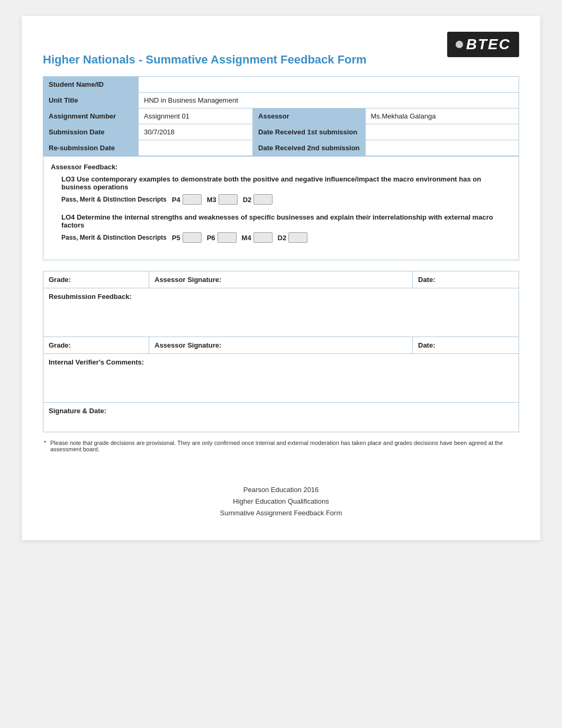  Describe the element at coordinates (442, 148) in the screenshot. I see `date-received-2nd-value` at that location.